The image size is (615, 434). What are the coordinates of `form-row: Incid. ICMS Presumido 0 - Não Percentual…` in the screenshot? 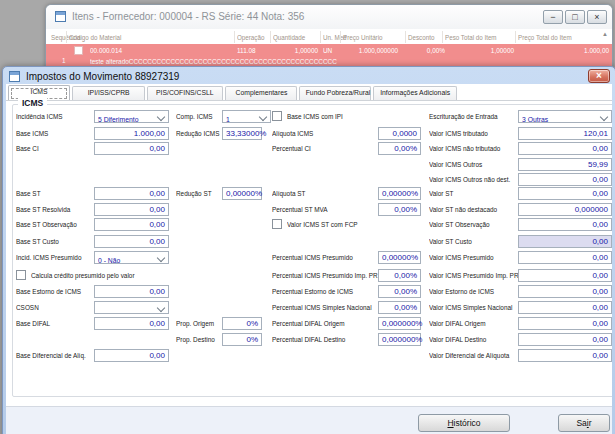 It's located at (309, 258).